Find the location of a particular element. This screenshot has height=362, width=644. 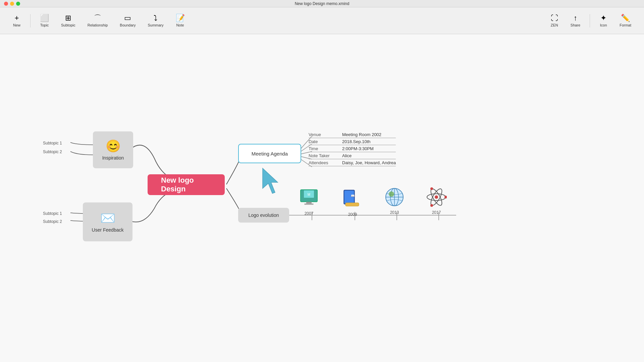

logo-evolution-node: Logo evolution is located at coordinates (264, 215).